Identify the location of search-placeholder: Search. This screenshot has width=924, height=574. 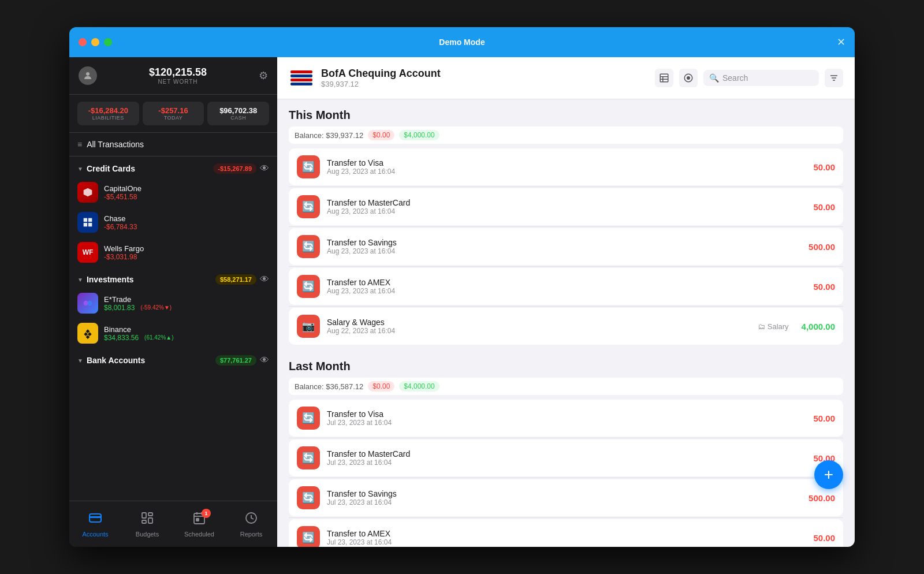
(735, 78).